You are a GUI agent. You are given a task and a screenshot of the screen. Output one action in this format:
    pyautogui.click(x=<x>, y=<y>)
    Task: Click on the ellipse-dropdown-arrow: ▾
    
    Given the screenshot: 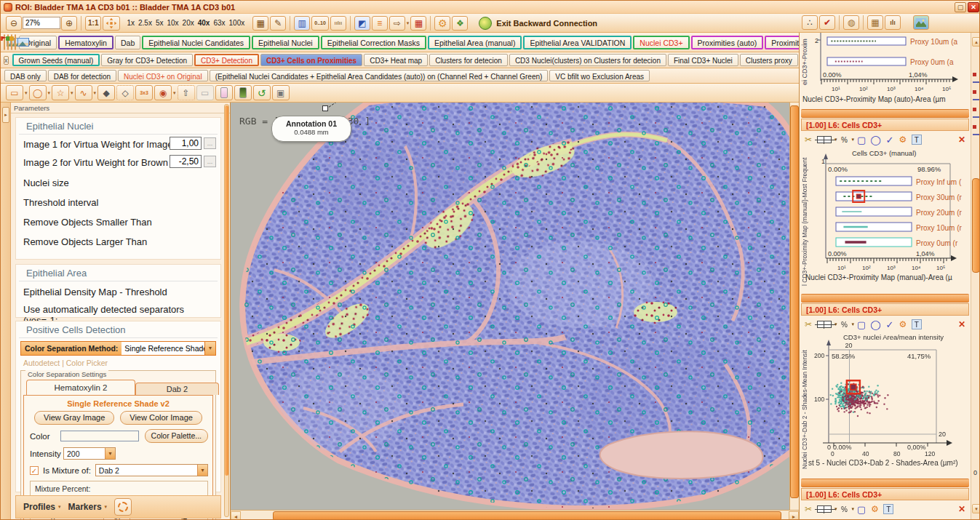 What is the action you would take?
    pyautogui.click(x=49, y=93)
    